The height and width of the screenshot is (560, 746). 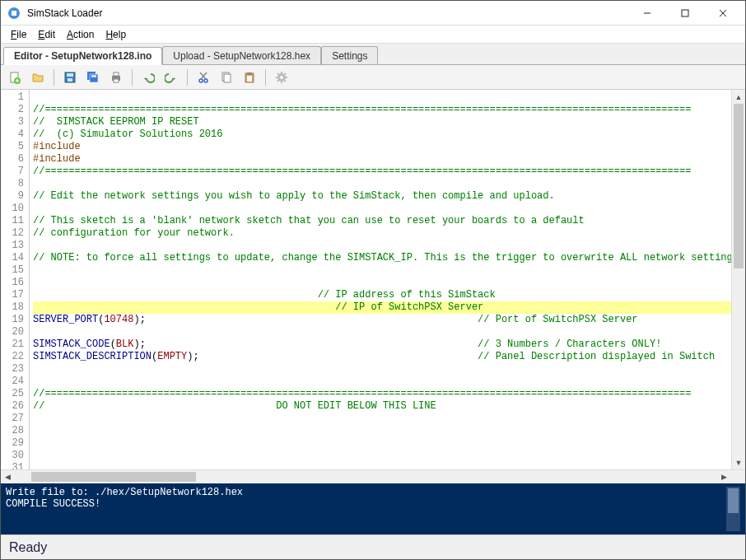 I want to click on scroll-right-icon: ▶, so click(x=725, y=477).